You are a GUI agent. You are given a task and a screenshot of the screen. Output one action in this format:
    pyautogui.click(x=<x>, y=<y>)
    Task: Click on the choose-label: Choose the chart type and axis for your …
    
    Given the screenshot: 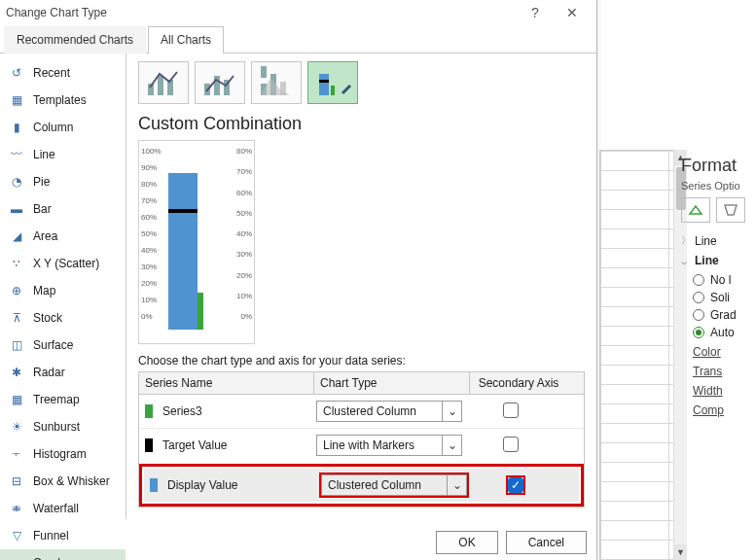 What is the action you would take?
    pyautogui.click(x=362, y=361)
    